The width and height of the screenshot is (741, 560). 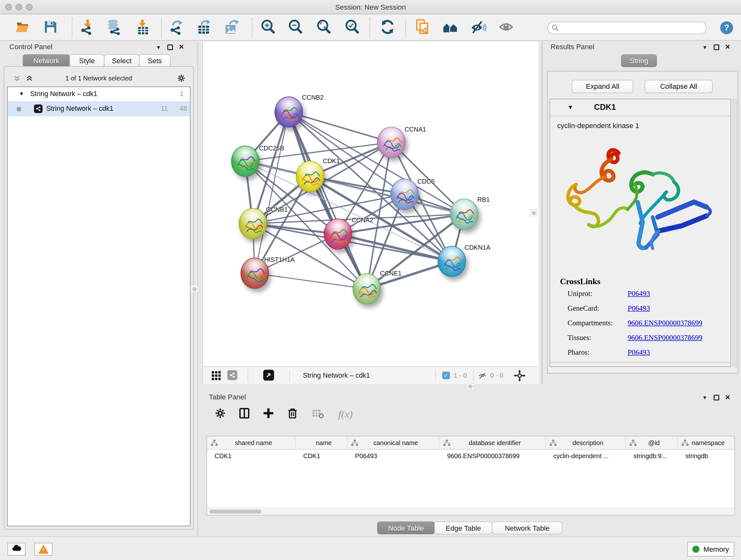 What do you see at coordinates (87, 28) in the screenshot?
I see `import-network-file-button` at bounding box center [87, 28].